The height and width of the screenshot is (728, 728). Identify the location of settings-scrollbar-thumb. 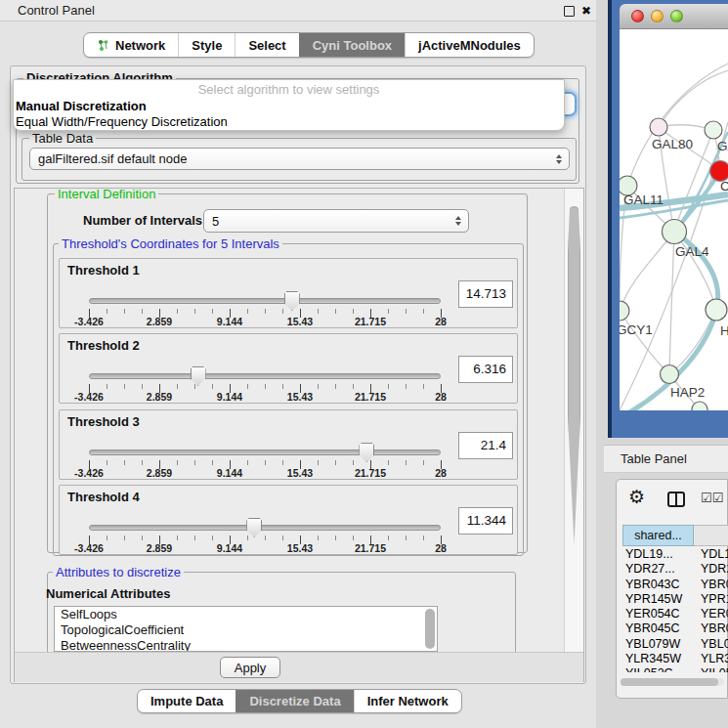
(575, 375).